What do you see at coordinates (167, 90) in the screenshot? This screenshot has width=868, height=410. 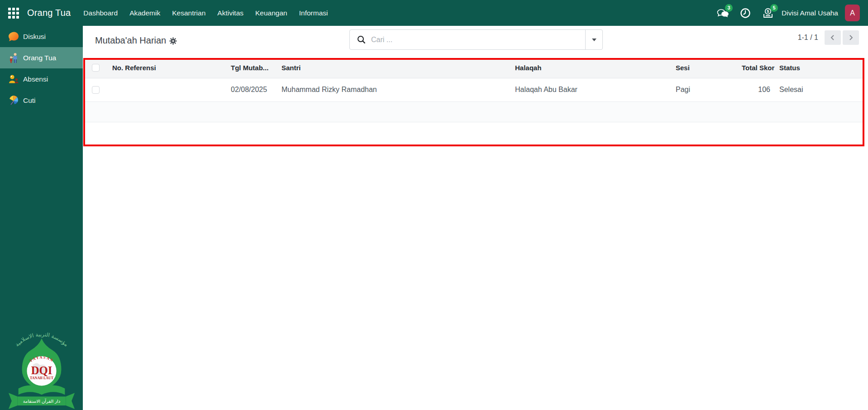 I see `cell-no-referensi` at bounding box center [167, 90].